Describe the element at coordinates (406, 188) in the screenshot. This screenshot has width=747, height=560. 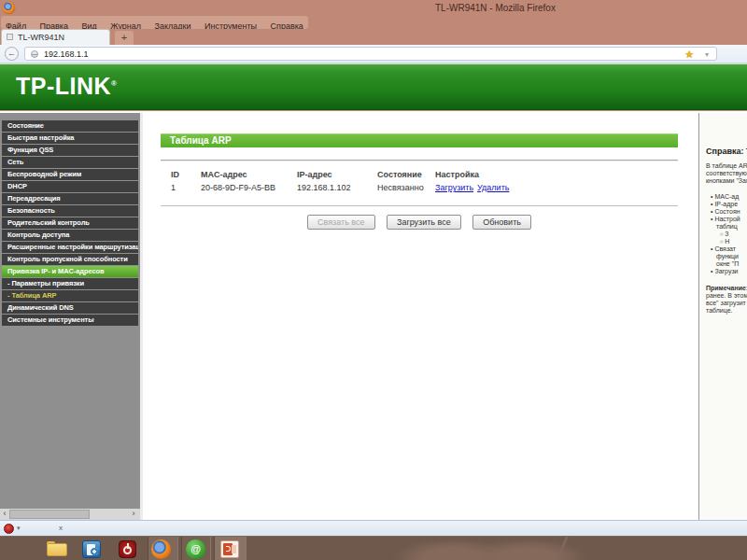
I see `cell-status: Несвязанно` at that location.